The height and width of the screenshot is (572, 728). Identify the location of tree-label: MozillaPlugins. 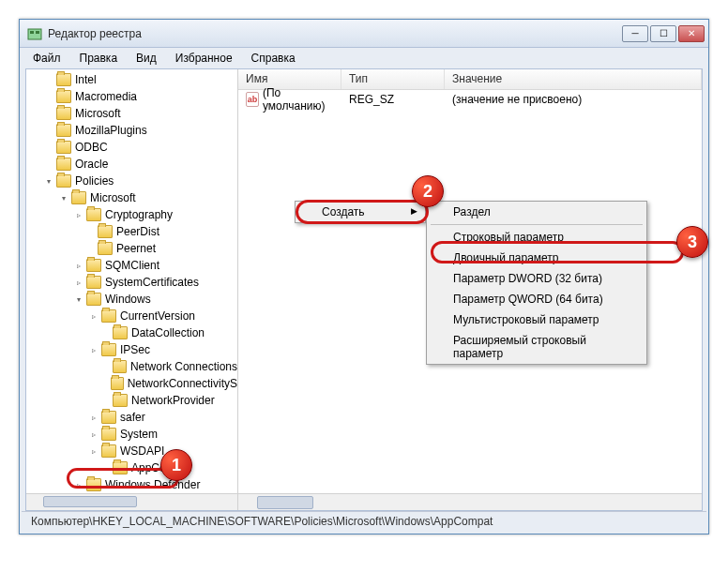
(111, 130).